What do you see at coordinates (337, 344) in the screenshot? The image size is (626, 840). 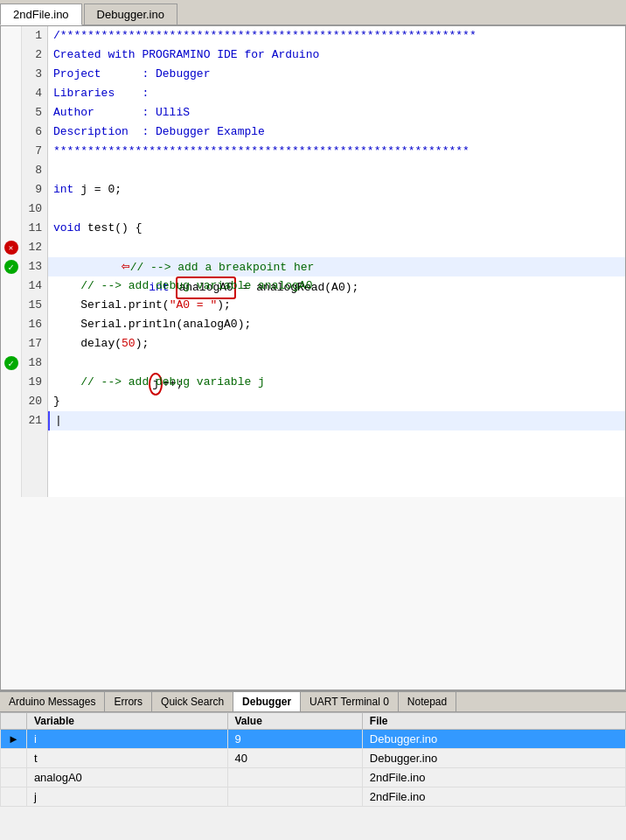 I see `code-line-17: delay(50);` at bounding box center [337, 344].